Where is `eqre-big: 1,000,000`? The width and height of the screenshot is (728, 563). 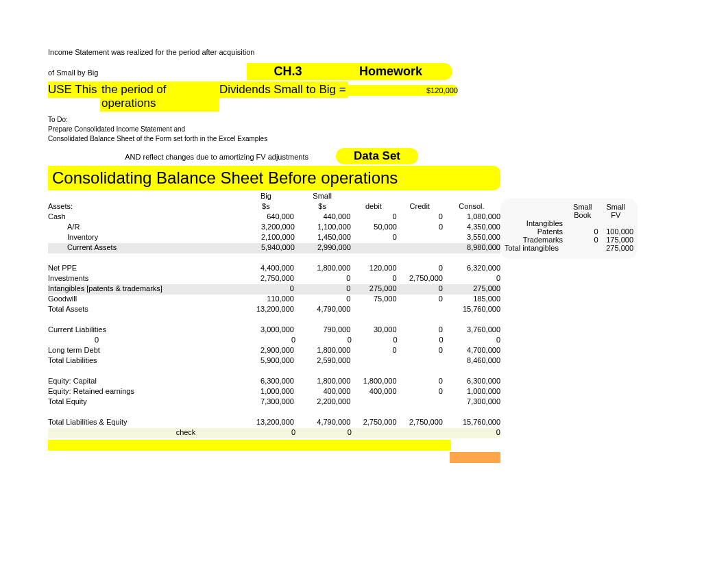 eqre-big: 1,000,000 is located at coordinates (266, 391).